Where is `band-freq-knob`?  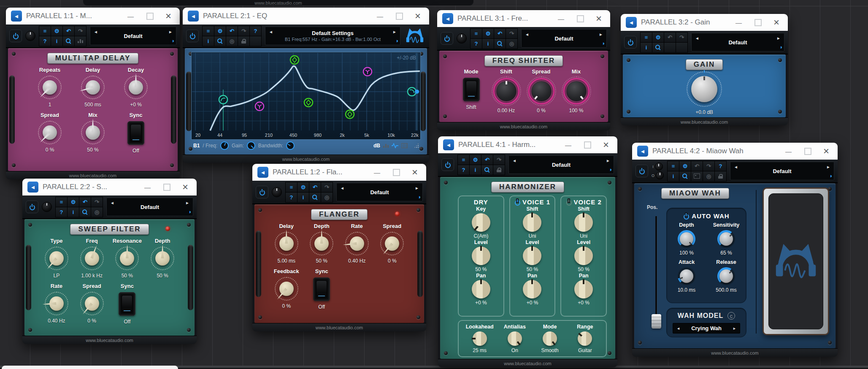 band-freq-knob is located at coordinates (224, 146).